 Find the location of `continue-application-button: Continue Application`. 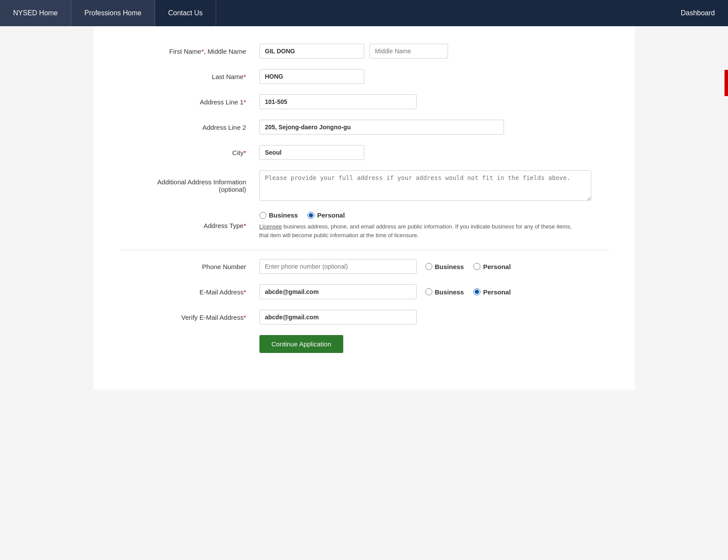

continue-application-button: Continue Application is located at coordinates (301, 344).